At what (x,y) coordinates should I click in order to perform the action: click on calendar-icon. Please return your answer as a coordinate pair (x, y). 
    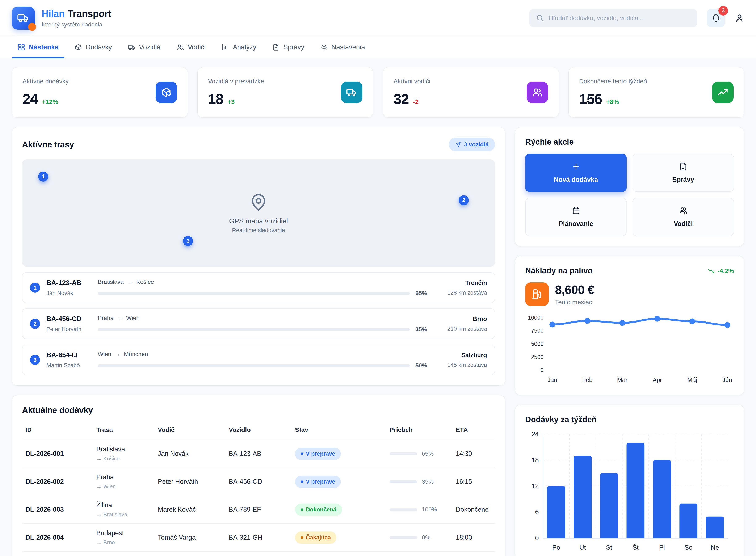
    Looking at the image, I should click on (576, 211).